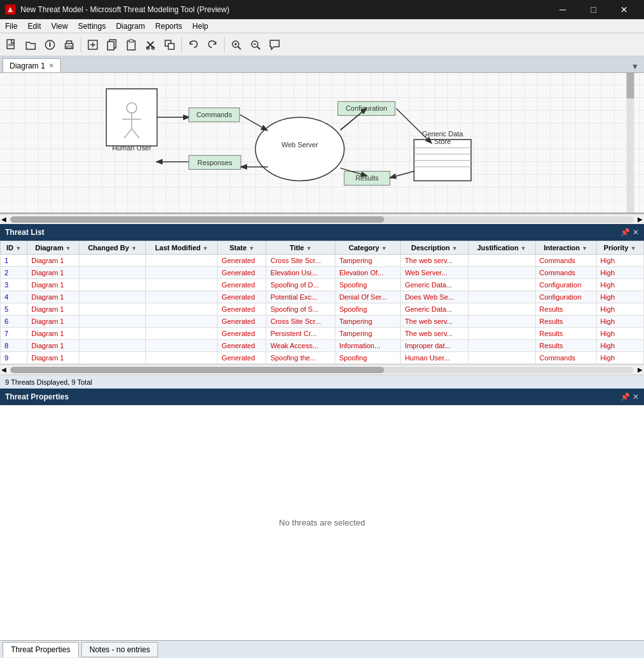  What do you see at coordinates (434, 321) in the screenshot?
I see `table-cell: The web serv...` at bounding box center [434, 321].